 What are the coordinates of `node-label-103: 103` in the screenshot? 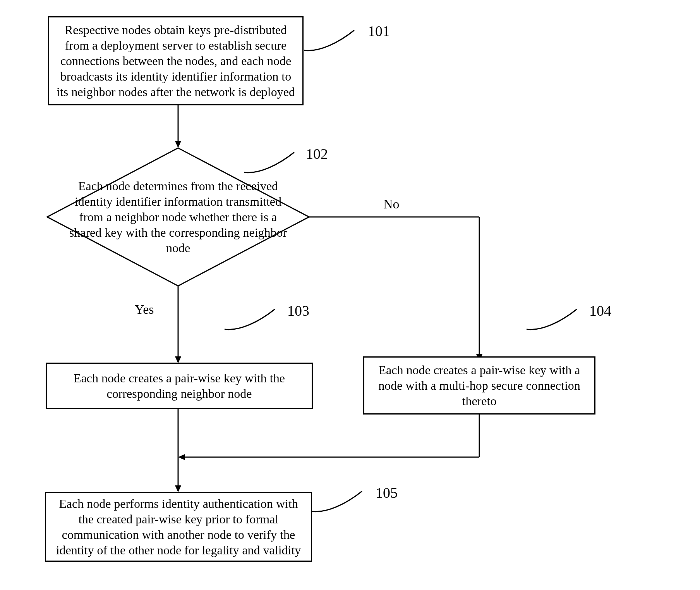 It's located at (298, 311).